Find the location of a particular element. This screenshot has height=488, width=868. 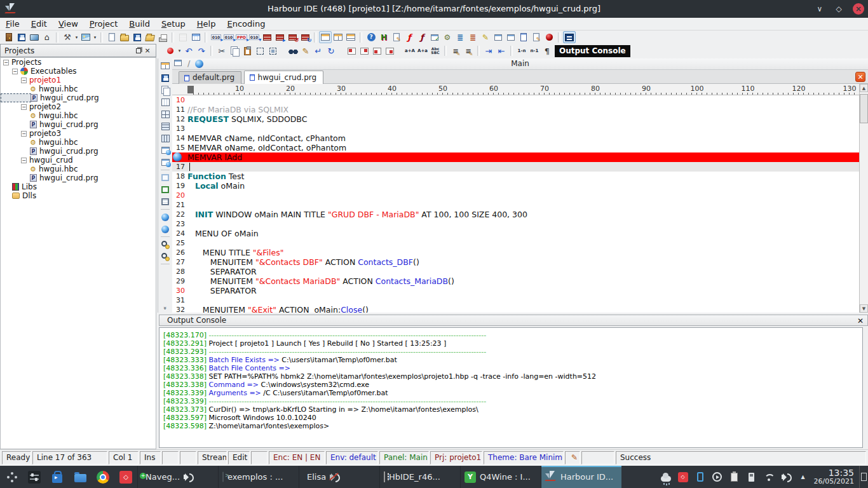

save-layout-icon is located at coordinates (22, 37).